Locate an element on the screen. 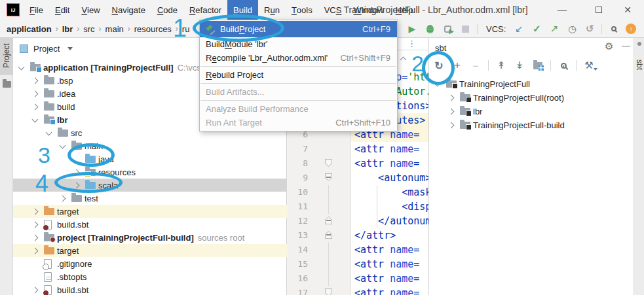 The image size is (644, 295). analyze-shape is located at coordinates (563, 65).